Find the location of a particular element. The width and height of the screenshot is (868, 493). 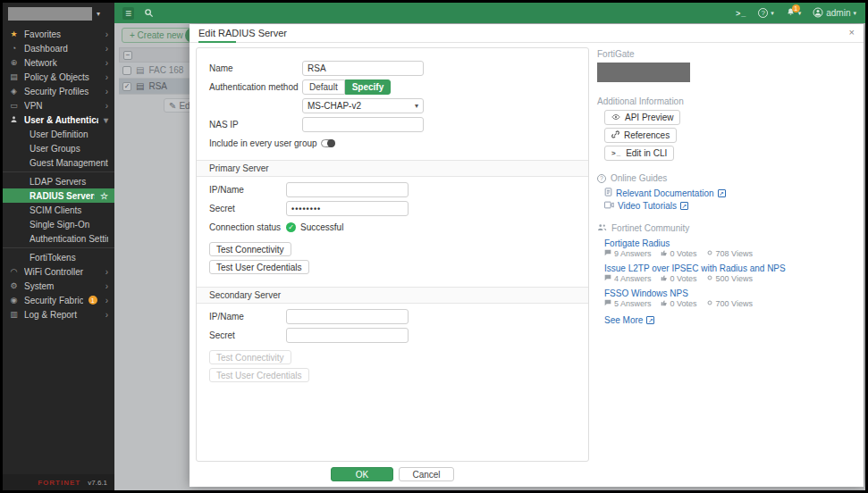

sidebar-item-label: Guest Management is located at coordinates (69, 163).